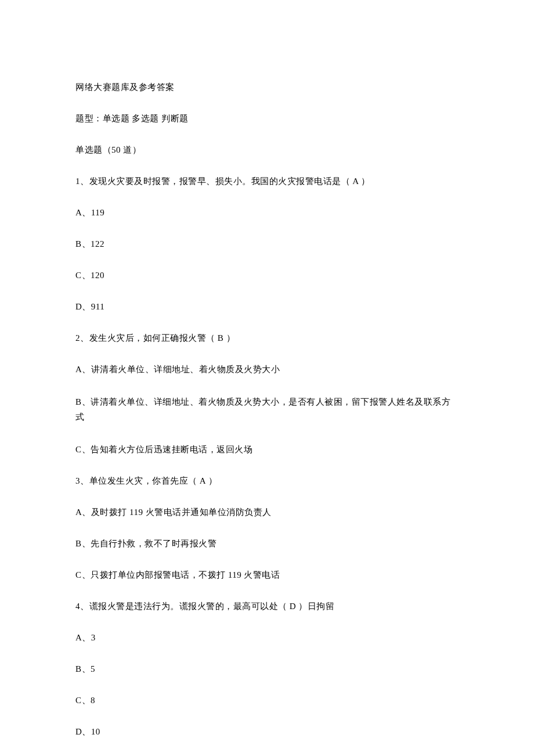  I want to click on question-3-text: 3、单位发生火灾，你首先应（ A ）, so click(267, 481).